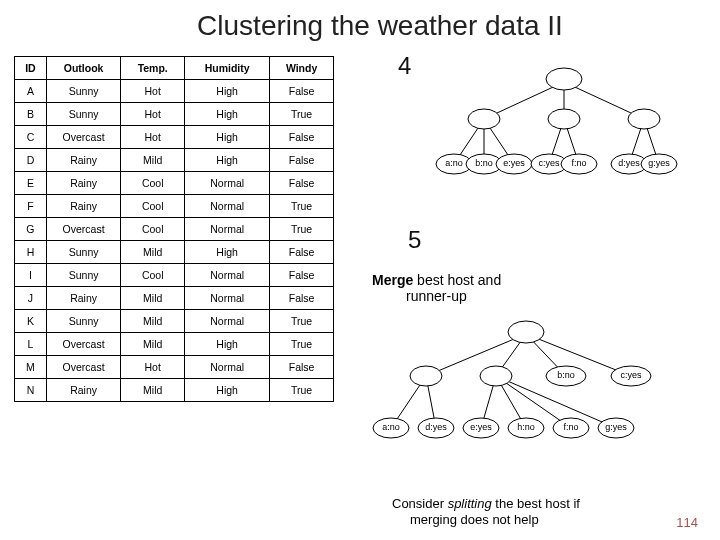  I want to click on merge-line2: runner-up, so click(436, 296).